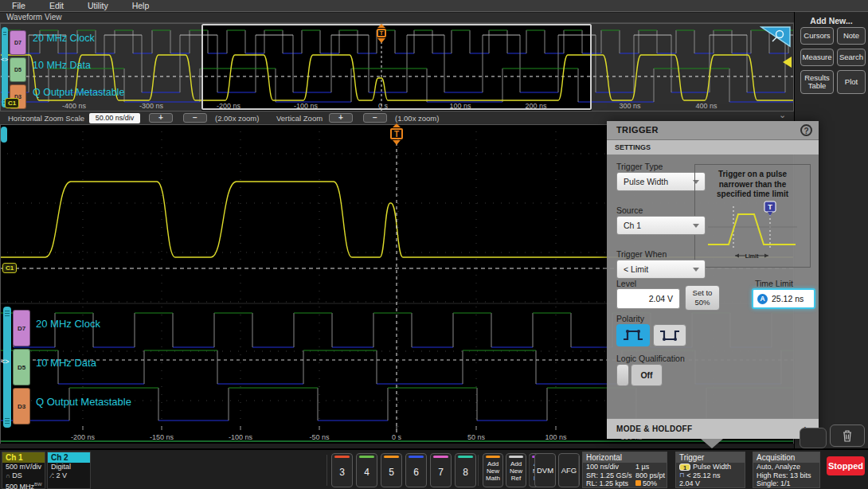 The width and height of the screenshot is (868, 489). Describe the element at coordinates (817, 82) in the screenshot. I see `add-new-results-table-button: Results Table` at that location.